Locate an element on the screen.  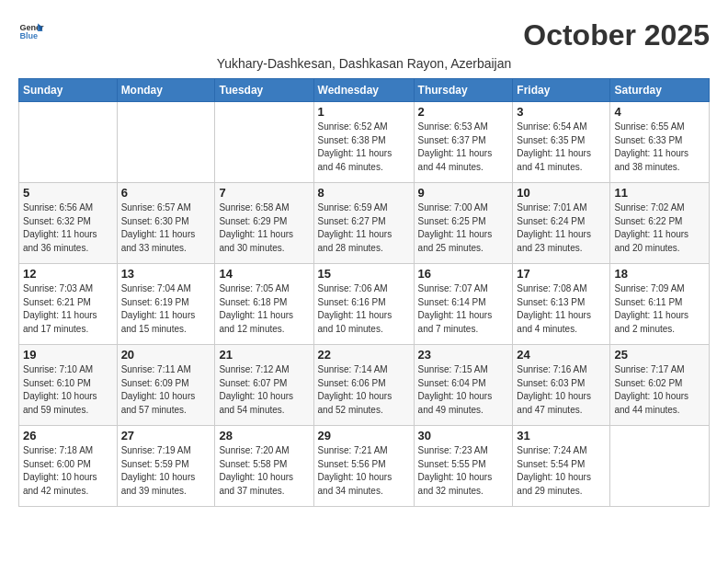
calendar-cell: 13Sunrise: 7:04 AM Sunset: 6:19 PM Dayli… is located at coordinates (165, 304).